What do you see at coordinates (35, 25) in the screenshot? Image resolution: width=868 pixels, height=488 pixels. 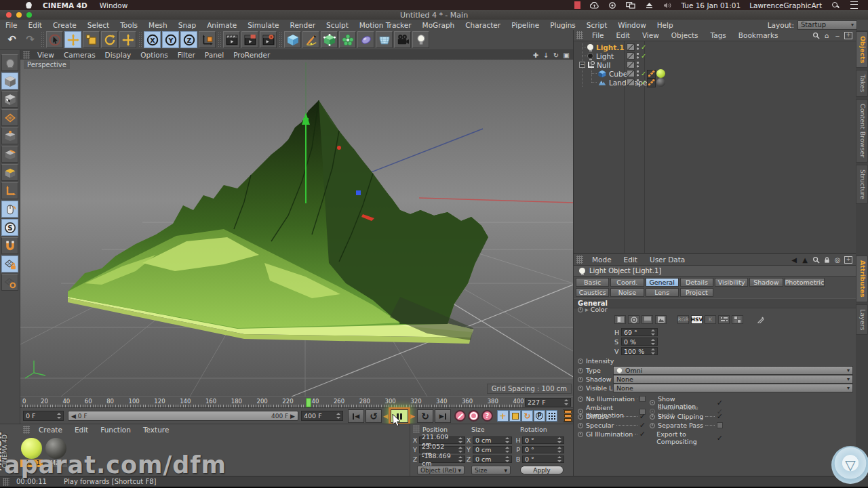 I see `menu-edit: Edit` at bounding box center [35, 25].